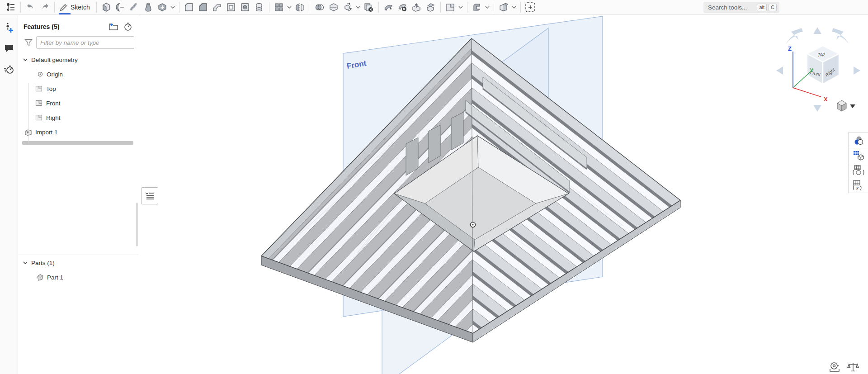 This screenshot has height=374, width=868. I want to click on tree-item-label: Front, so click(53, 103).